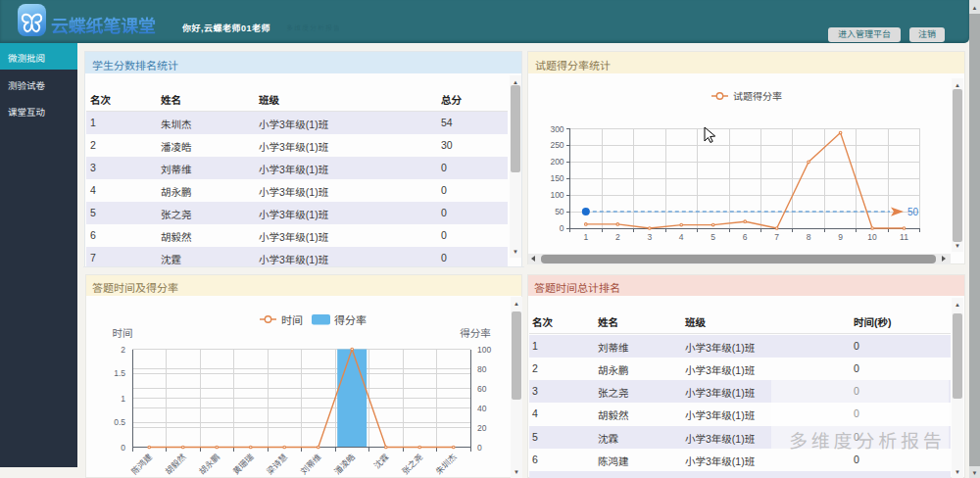  Describe the element at coordinates (141, 464) in the screenshot. I see `svg-text: 陈鸿建` at that location.